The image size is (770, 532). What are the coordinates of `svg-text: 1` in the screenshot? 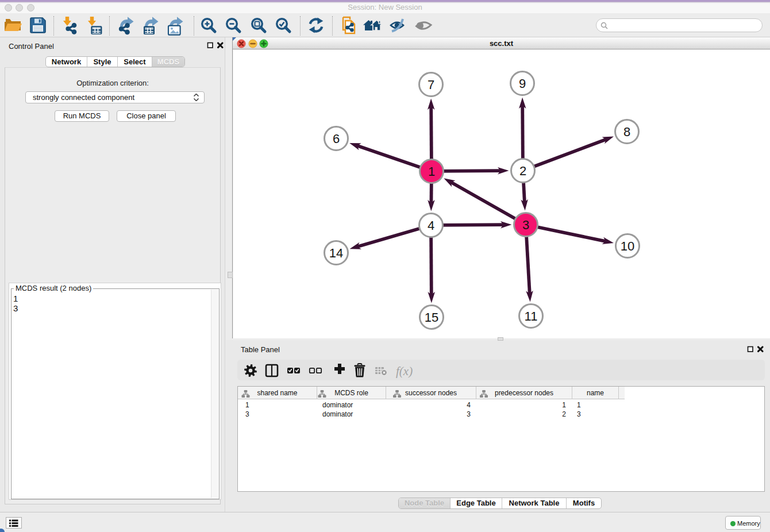 It's located at (432, 171).